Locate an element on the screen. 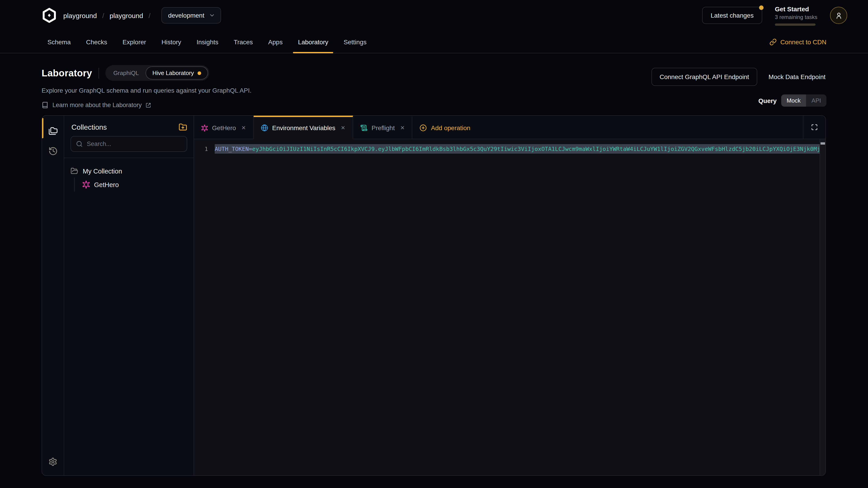 Image resolution: width=868 pixels, height=488 pixels. query-option-mock: Mock is located at coordinates (794, 100).